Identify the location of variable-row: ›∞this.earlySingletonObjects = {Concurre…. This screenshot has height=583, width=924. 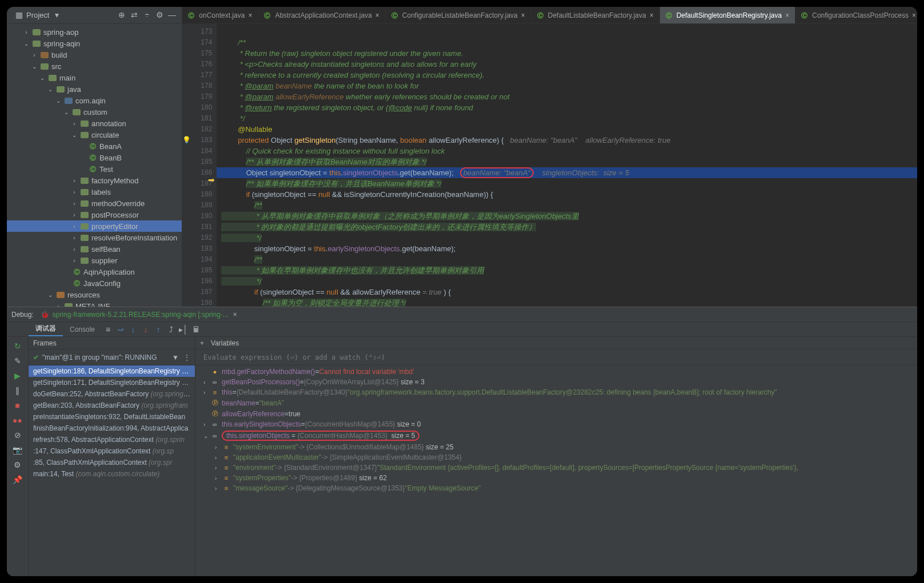
(557, 424).